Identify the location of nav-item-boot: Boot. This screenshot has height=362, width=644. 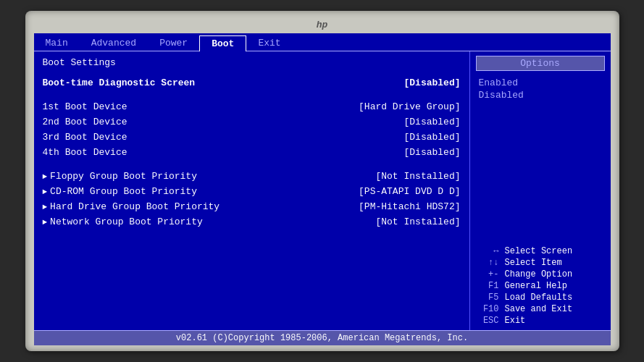
(223, 43).